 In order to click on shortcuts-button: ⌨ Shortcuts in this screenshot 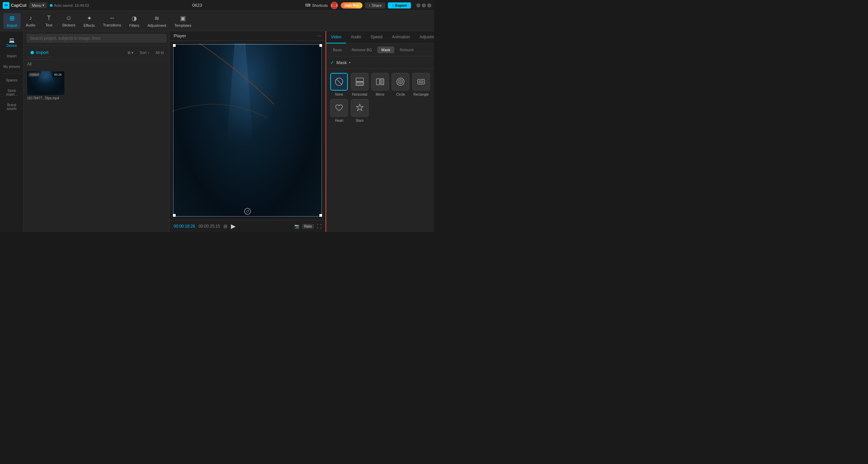, I will do `click(316, 5)`.